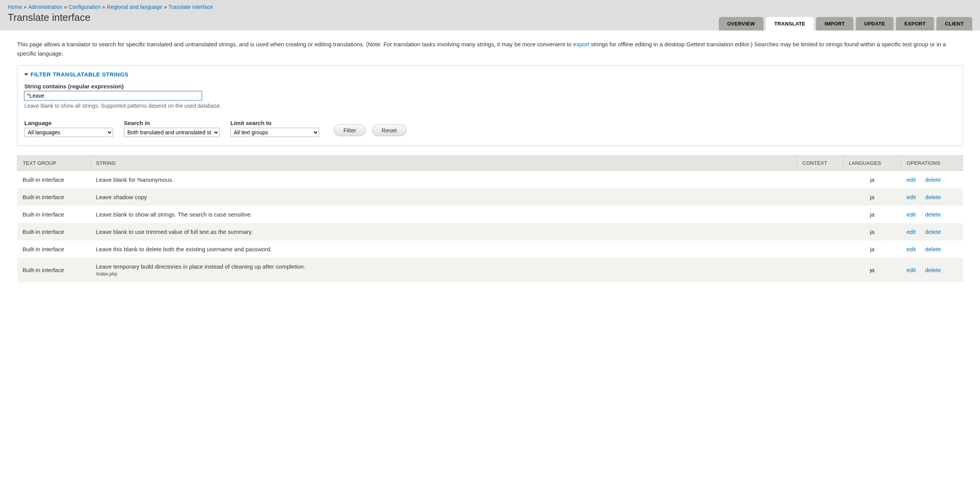 This screenshot has height=484, width=980. What do you see at coordinates (875, 24) in the screenshot?
I see `tab-update: Update` at bounding box center [875, 24].